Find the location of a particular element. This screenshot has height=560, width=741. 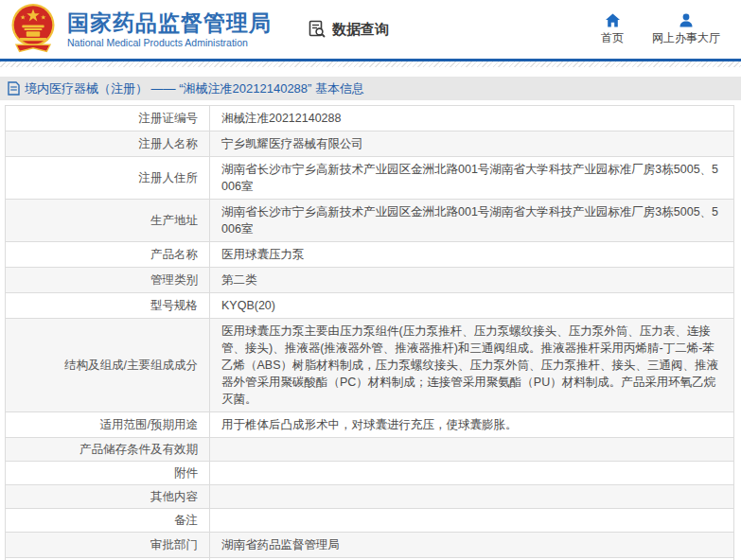

nav-item-service-hall: 网上办事大厅 is located at coordinates (686, 30).